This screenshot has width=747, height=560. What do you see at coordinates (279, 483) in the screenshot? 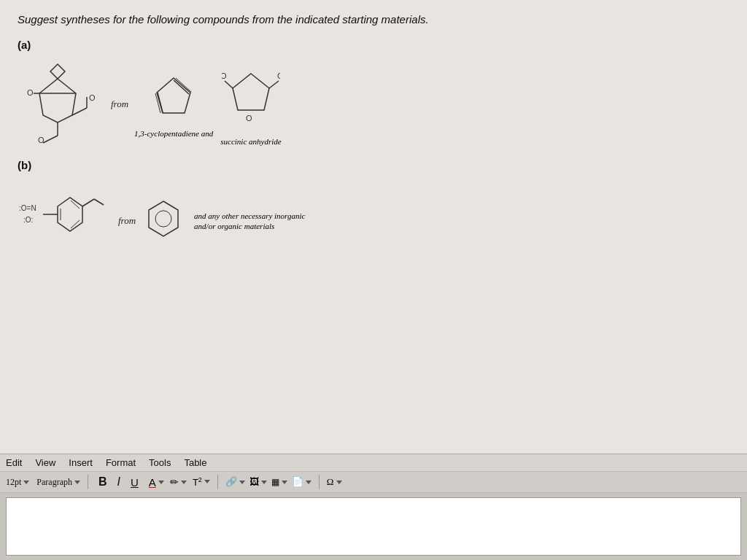
I see `table-insert-button: ▦` at bounding box center [279, 483].